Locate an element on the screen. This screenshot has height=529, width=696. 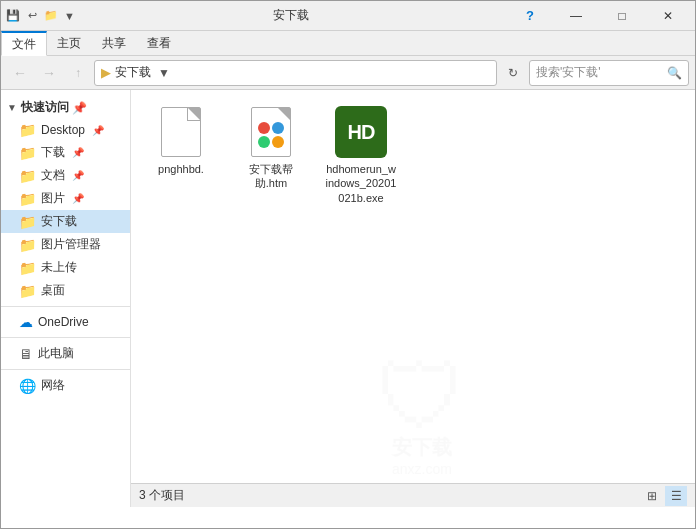
refresh-button: ↻ is located at coordinates (513, 73).